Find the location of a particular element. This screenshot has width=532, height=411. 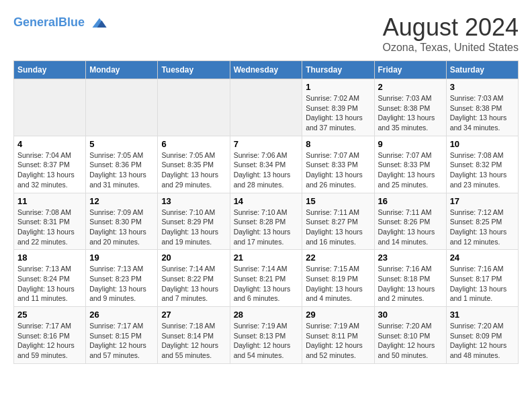

page-header: GeneralBlue August 2024 Ozona, Texas, Un… is located at coordinates (266, 34).